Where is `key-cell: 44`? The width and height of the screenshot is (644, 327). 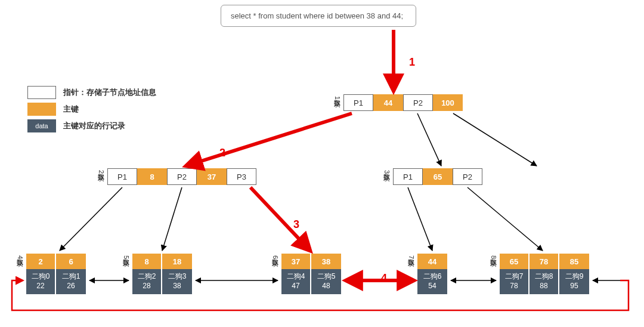 key-cell: 44 is located at coordinates (388, 103).